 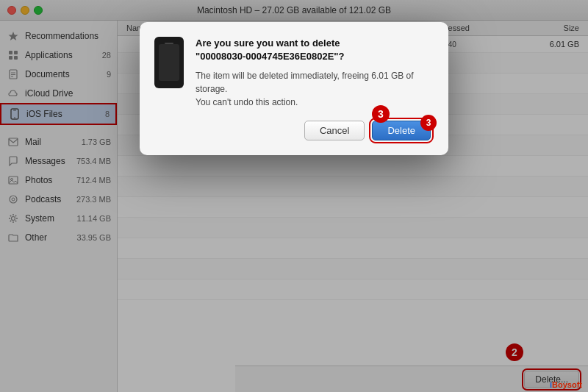 What do you see at coordinates (313, 50) in the screenshot?
I see `modal-title: Are you sure you want to delete "0000803…` at bounding box center [313, 50].